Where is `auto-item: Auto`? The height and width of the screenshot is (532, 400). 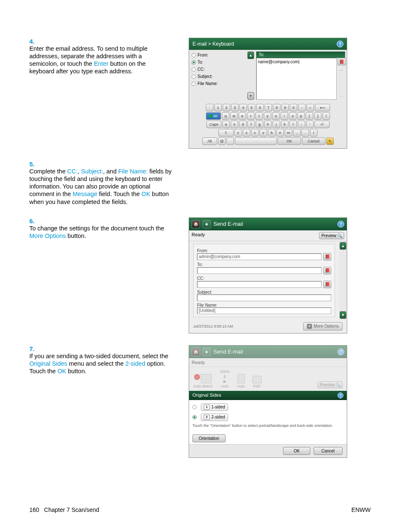 auto-item: Auto is located at coordinates (242, 381).